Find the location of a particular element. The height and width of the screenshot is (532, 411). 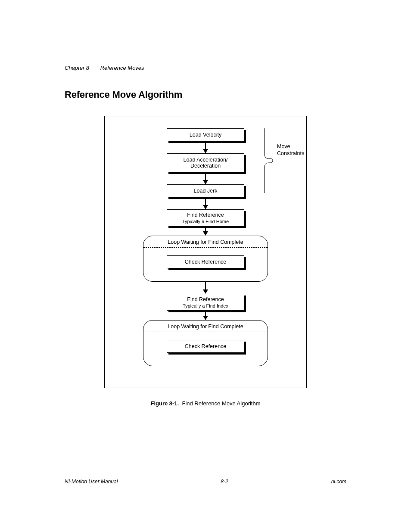

figure-label: Figure 8-1. is located at coordinates (165, 403).